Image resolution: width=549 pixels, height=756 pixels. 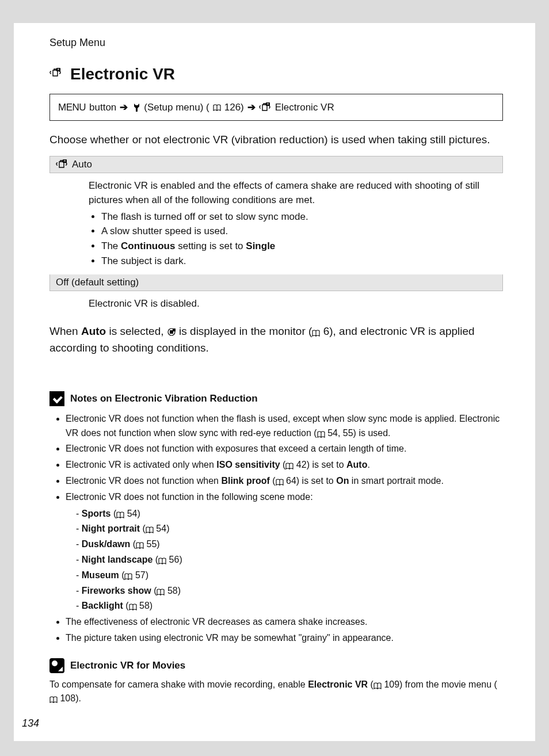 I want to click on list-item: Electronic VR does not function when Bli…, so click(x=284, y=481).